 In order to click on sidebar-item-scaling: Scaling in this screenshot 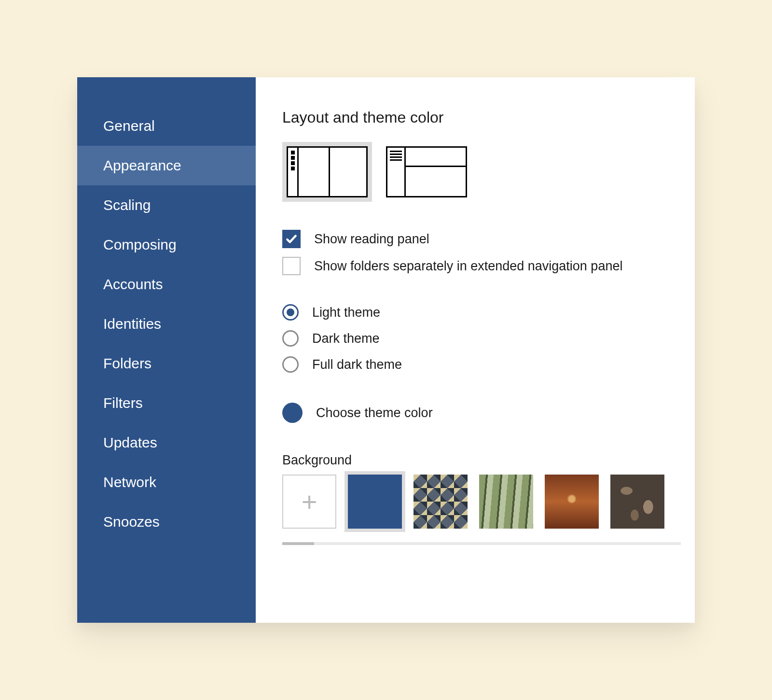, I will do `click(166, 205)`.